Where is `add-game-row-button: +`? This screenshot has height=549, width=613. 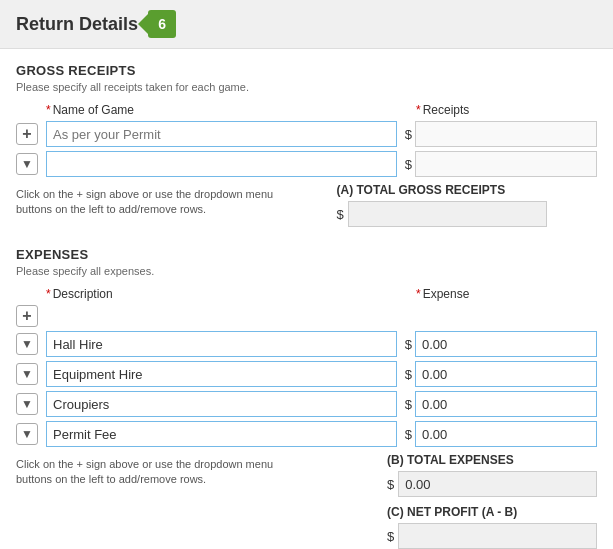
add-game-row-button: + is located at coordinates (27, 134).